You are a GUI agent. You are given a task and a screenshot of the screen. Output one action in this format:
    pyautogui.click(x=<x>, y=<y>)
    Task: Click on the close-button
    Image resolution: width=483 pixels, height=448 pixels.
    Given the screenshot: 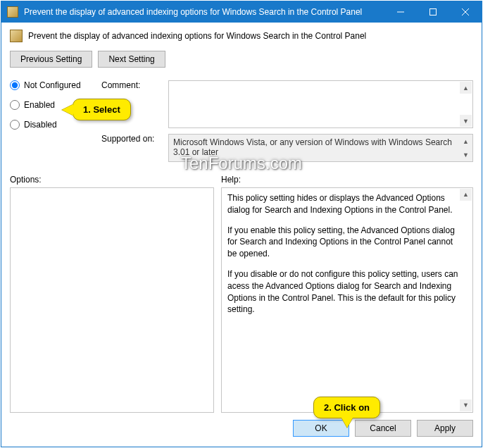 What is the action you would take?
    pyautogui.click(x=465, y=12)
    